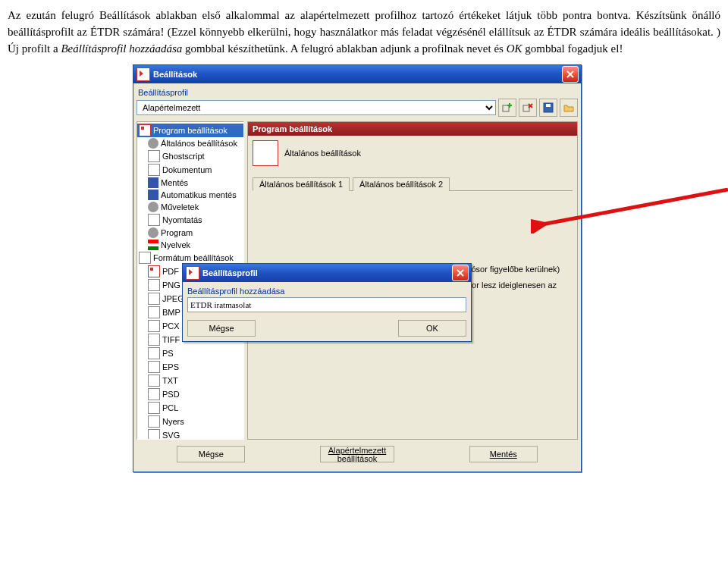  What do you see at coordinates (507, 108) in the screenshot?
I see `add-profile-icon` at bounding box center [507, 108].